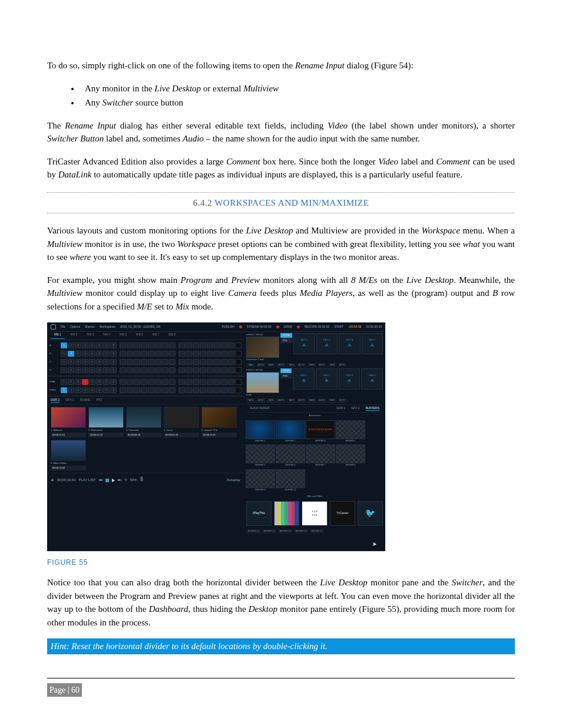  Describe the element at coordinates (123, 335) in the screenshot. I see `tab-me5: M/E 5` at that location.